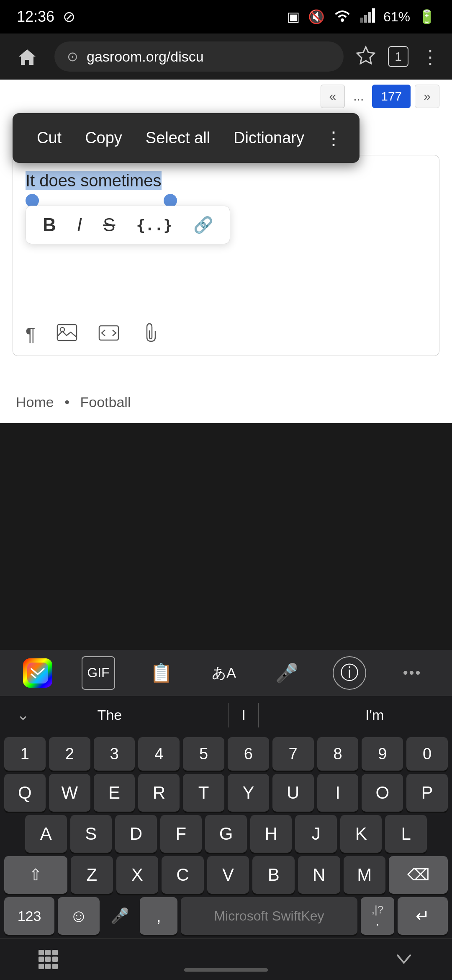 Image resolution: width=452 pixels, height=980 pixels. Describe the element at coordinates (98, 673) in the screenshot. I see `gif-button: GIF` at that location.